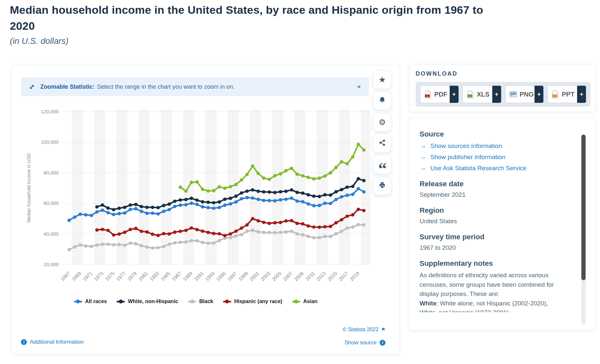  What do you see at coordinates (482, 94) in the screenshot?
I see `download-xls-button: X XLS +` at bounding box center [482, 94].